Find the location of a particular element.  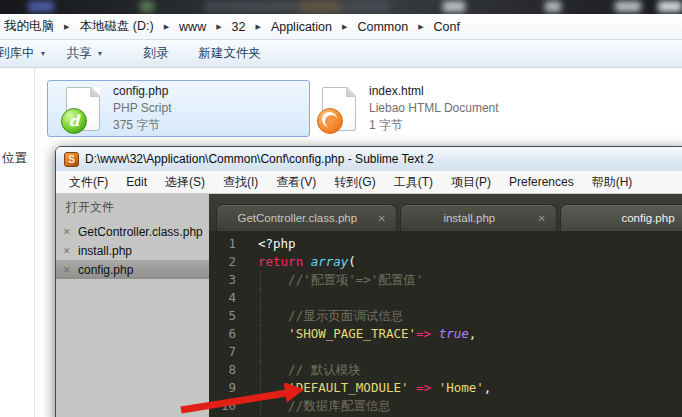

editor-tab: config.php is located at coordinates (621, 218).